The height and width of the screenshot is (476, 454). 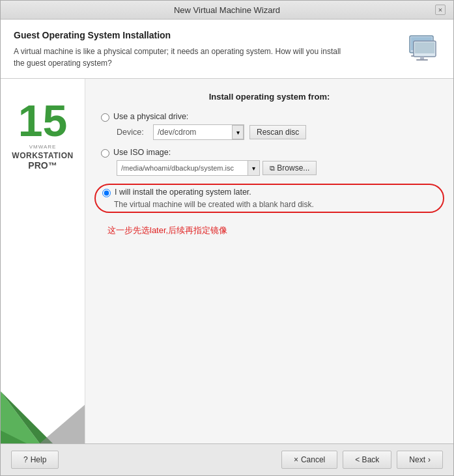 What do you see at coordinates (199, 132) in the screenshot?
I see `device-dropdown-wrap: /dev/cdrom ▾` at bounding box center [199, 132].